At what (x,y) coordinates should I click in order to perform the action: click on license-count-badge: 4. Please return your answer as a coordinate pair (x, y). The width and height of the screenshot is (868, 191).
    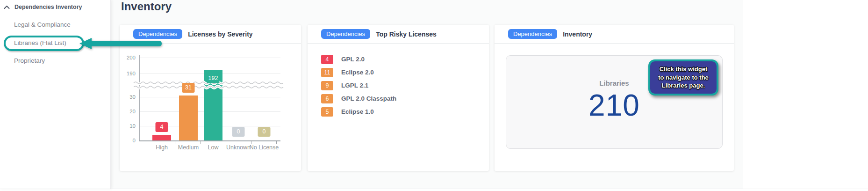
    Looking at the image, I should click on (327, 59).